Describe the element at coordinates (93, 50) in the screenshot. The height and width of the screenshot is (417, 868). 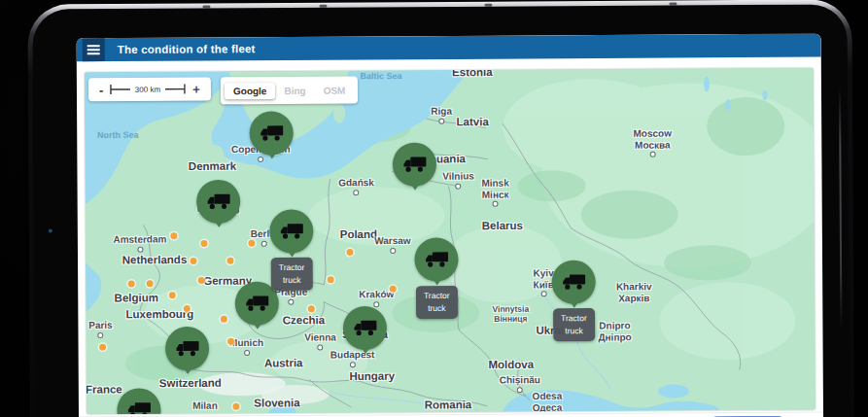
I see `hamburger-icon` at that location.